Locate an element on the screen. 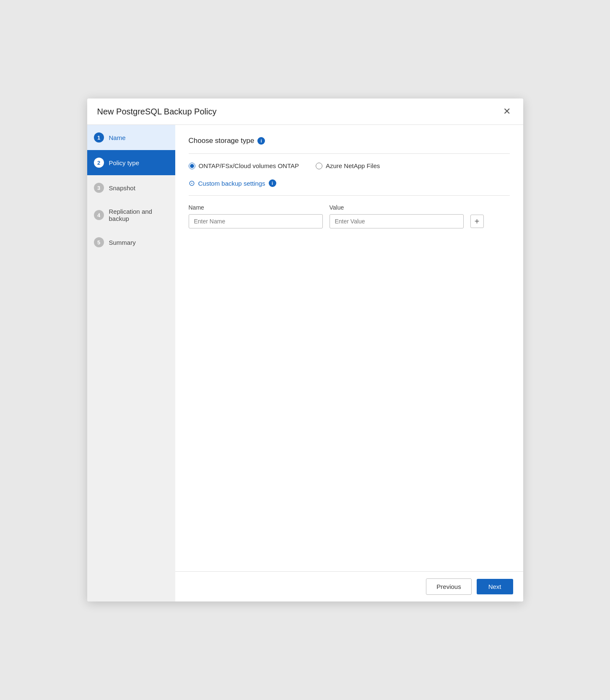 The height and width of the screenshot is (700, 610). radio-ontap-label: ONTAP/FSx/Cloud volumes ONTAP is located at coordinates (249, 166).